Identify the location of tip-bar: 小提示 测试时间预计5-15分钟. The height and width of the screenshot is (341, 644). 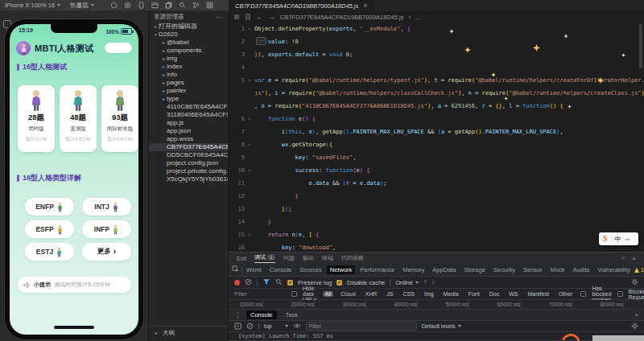
(74, 285).